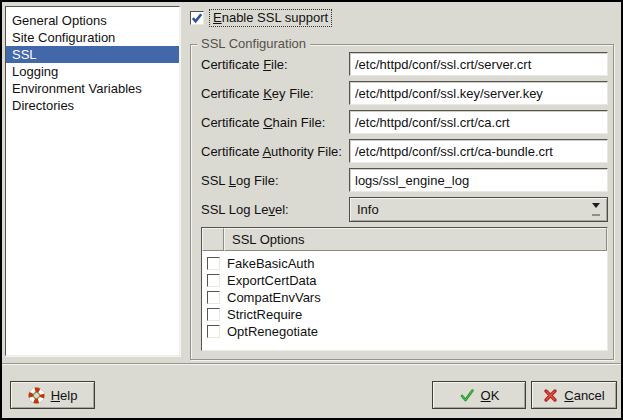 This screenshot has height=420, width=623. I want to click on ssl-options-table-body: FakeBasicAuth ExportCertData CompatEnvVa…, so click(404, 296).